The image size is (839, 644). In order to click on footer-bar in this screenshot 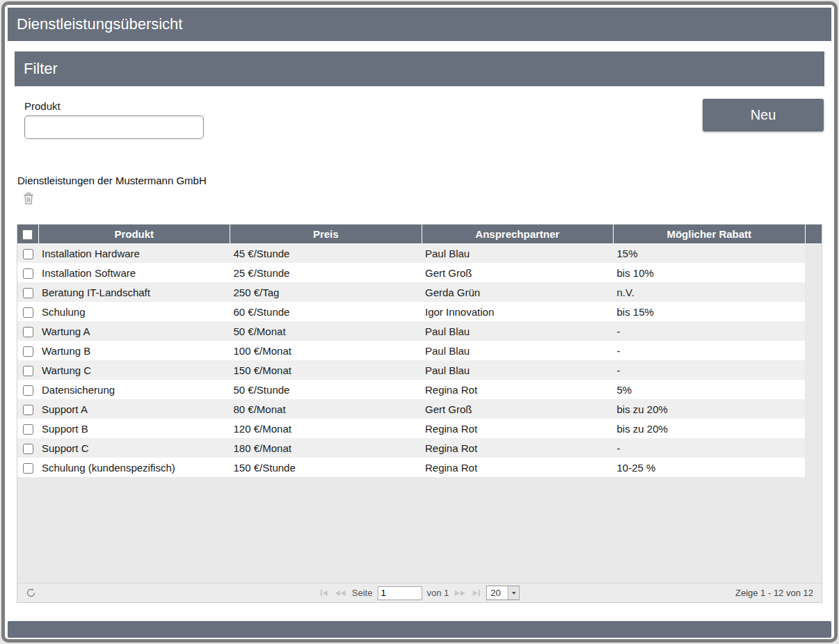, I will do `click(420, 629)`.